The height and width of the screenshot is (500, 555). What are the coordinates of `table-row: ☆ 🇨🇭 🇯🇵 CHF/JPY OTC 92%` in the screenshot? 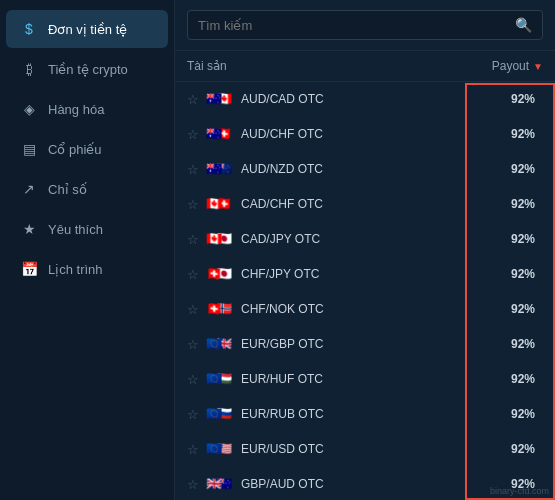 It's located at (365, 274).